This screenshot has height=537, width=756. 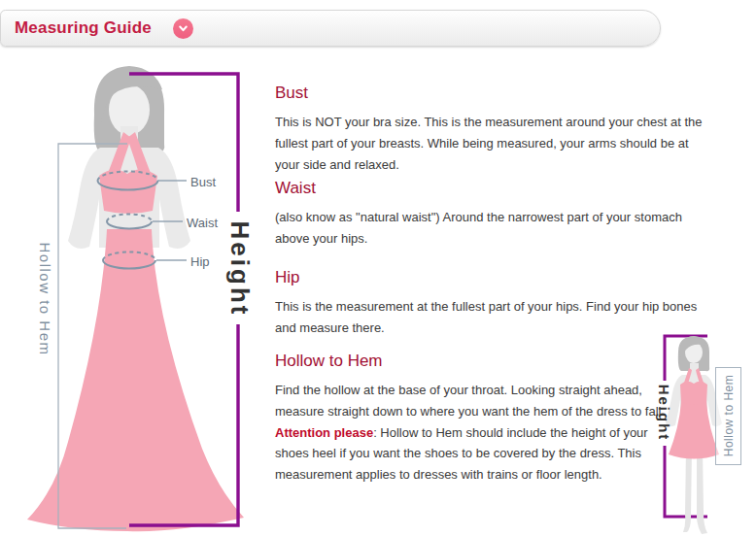 What do you see at coordinates (470, 400) in the screenshot?
I see `hollow-description-part1: Find the hollow at the base of your thro…` at bounding box center [470, 400].